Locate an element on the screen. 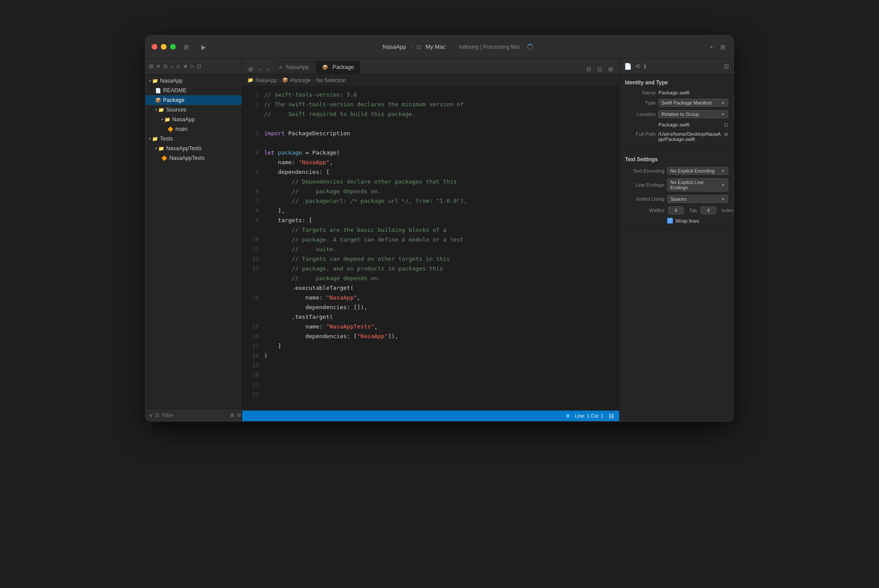  line-endings-chevron-icon: ▼ is located at coordinates (723, 185).